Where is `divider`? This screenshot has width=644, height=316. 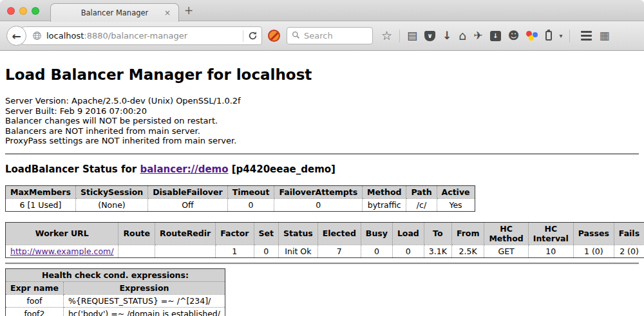
divider is located at coordinates (322, 263).